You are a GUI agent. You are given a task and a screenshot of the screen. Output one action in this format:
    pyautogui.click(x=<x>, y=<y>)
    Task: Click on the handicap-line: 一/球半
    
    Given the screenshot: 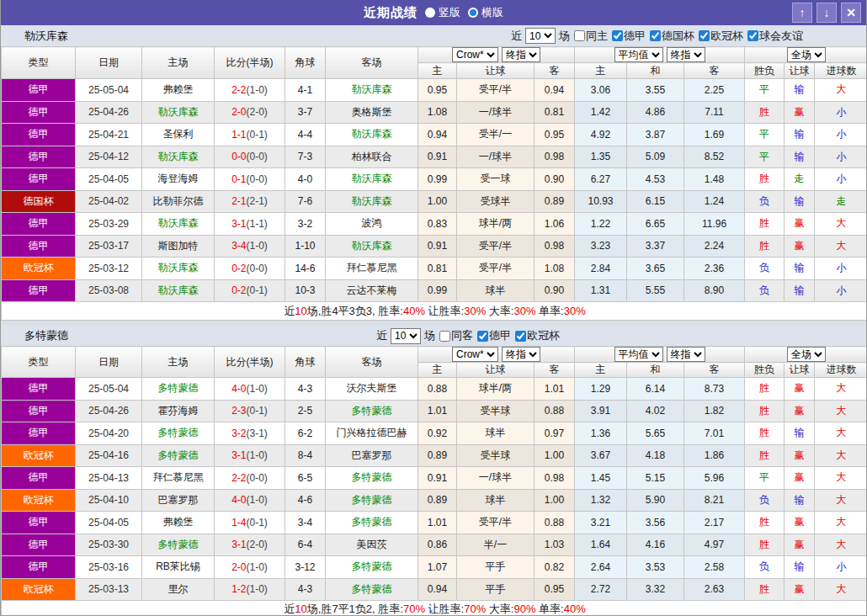 What is the action you would take?
    pyautogui.click(x=496, y=157)
    